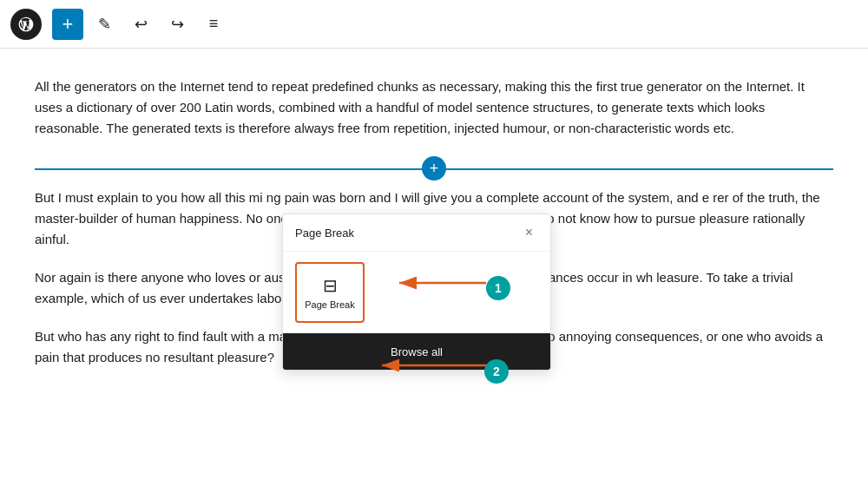  What do you see at coordinates (434, 108) in the screenshot?
I see `paragraph-1: All the generators on the Internet tend …` at bounding box center [434, 108].